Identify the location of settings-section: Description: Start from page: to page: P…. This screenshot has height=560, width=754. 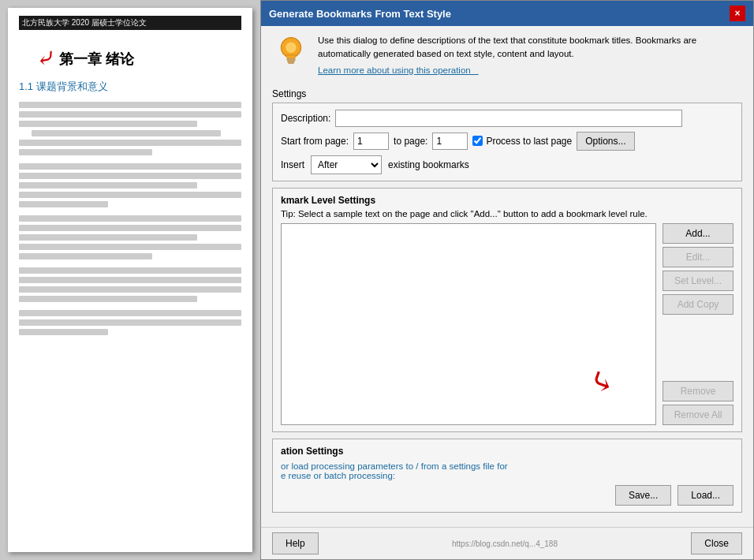
(507, 142).